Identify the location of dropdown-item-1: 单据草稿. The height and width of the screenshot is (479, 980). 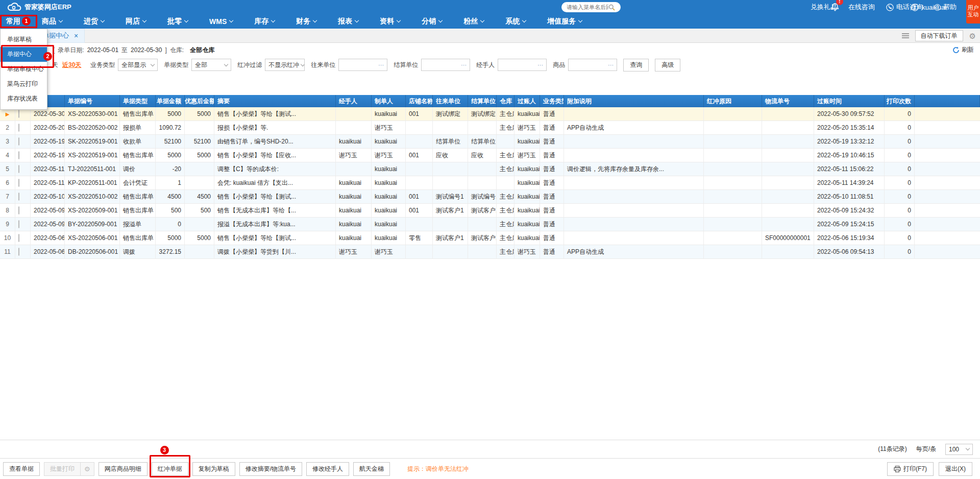
(23, 40).